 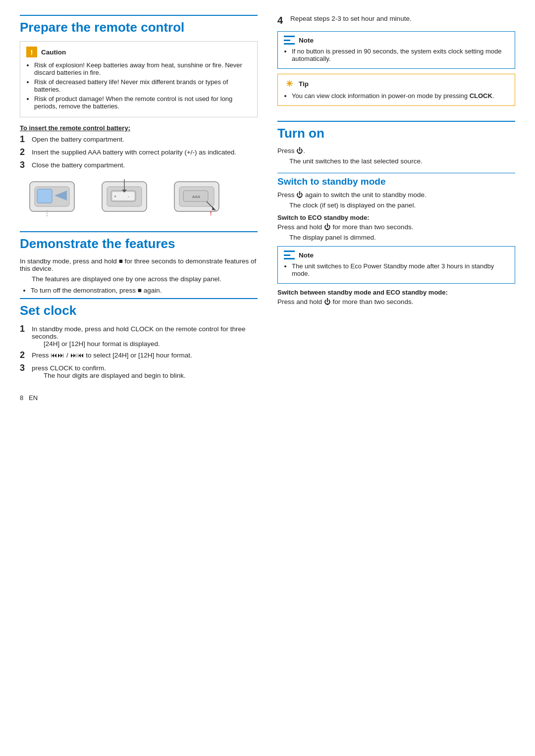 What do you see at coordinates (139, 270) in the screenshot?
I see `demonstrate-body: In standby mode, press and hold ■ for th…` at bounding box center [139, 270].